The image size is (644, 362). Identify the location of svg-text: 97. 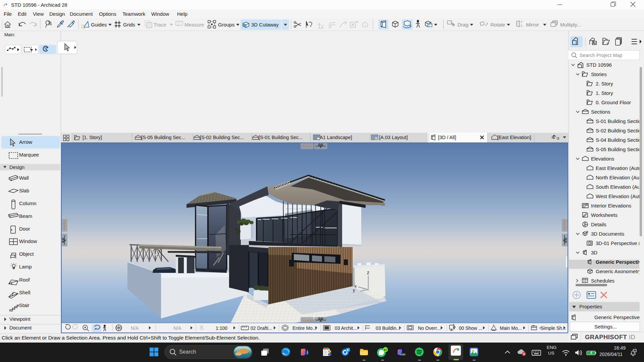
(385, 350).